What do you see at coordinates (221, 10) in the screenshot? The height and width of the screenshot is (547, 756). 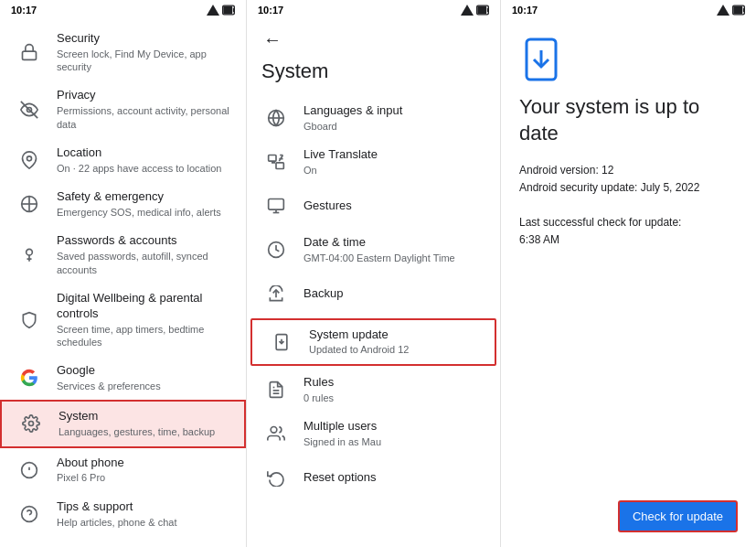 I see `status-icons-left` at bounding box center [221, 10].